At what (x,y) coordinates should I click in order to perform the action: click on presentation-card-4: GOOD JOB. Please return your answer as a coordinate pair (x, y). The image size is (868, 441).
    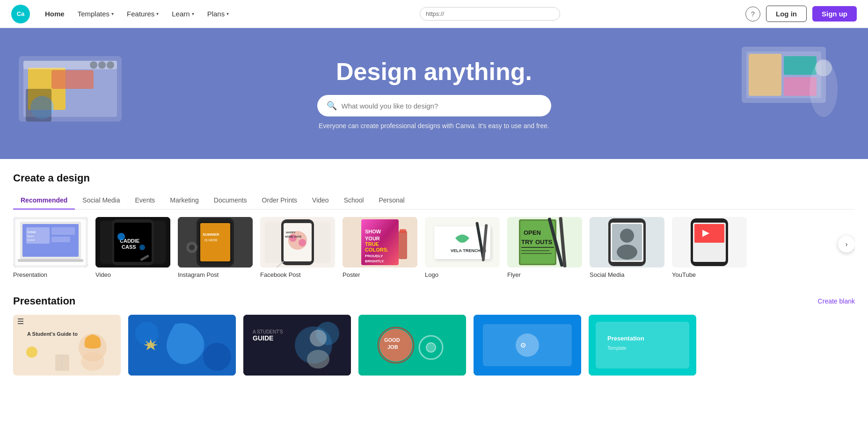
    Looking at the image, I should click on (412, 345).